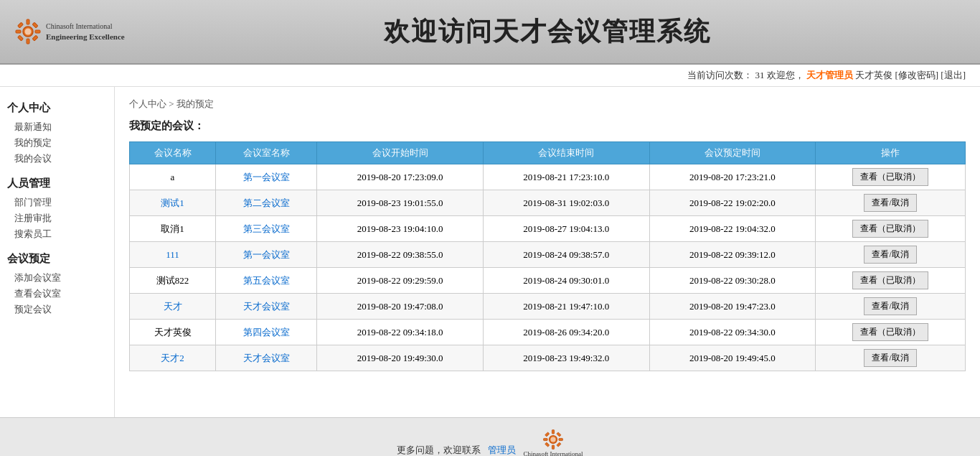 Image resolution: width=980 pixels, height=456 pixels. Describe the element at coordinates (72, 32) in the screenshot. I see `logo-area: Chinasoft International Engineering Exce…` at that location.